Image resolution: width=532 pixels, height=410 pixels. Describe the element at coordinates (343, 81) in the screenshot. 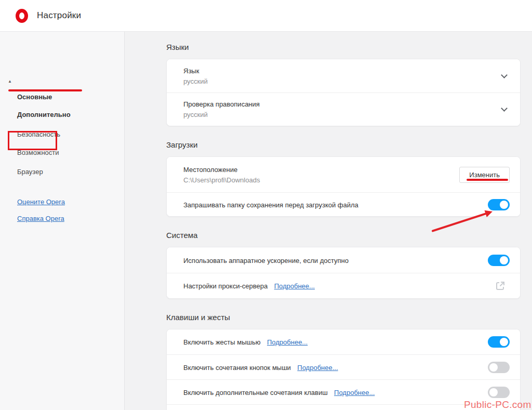

I see `language-value: русский` at that location.